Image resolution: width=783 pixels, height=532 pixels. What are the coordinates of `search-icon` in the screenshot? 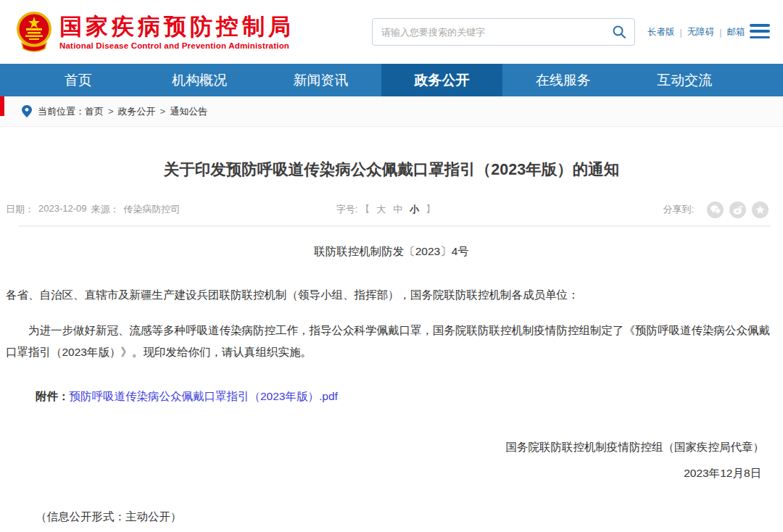 It's located at (619, 32).